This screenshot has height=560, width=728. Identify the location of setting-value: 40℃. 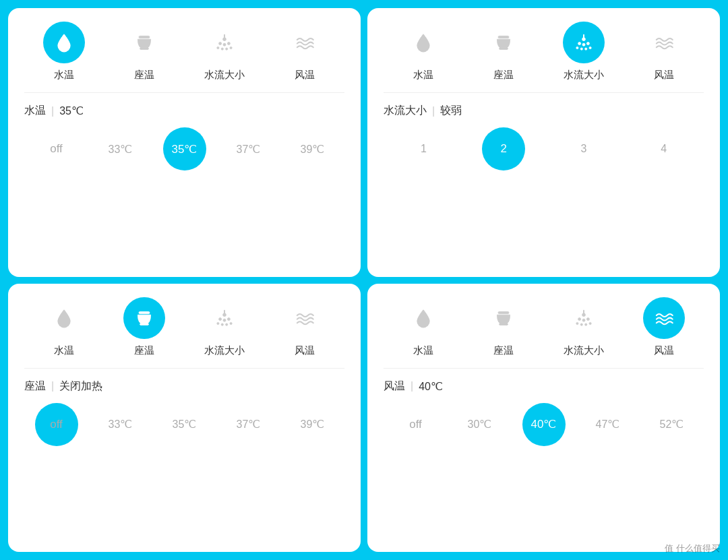
(431, 387).